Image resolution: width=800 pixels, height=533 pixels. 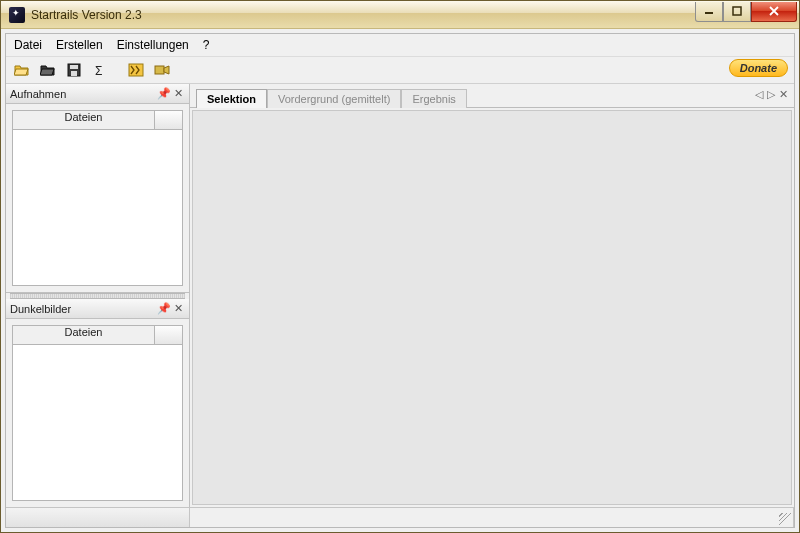 What do you see at coordinates (136, 70) in the screenshot?
I see `process-icon` at bounding box center [136, 70].